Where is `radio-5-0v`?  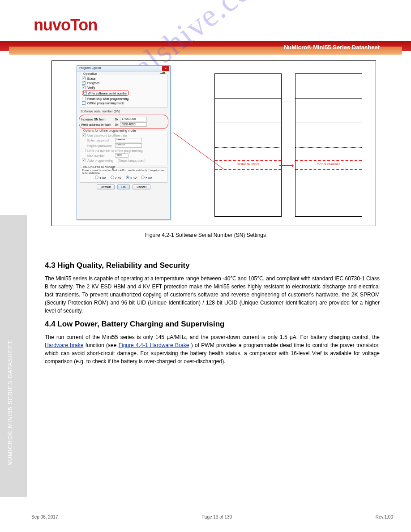 radio-5-0v is located at coordinates (143, 177).